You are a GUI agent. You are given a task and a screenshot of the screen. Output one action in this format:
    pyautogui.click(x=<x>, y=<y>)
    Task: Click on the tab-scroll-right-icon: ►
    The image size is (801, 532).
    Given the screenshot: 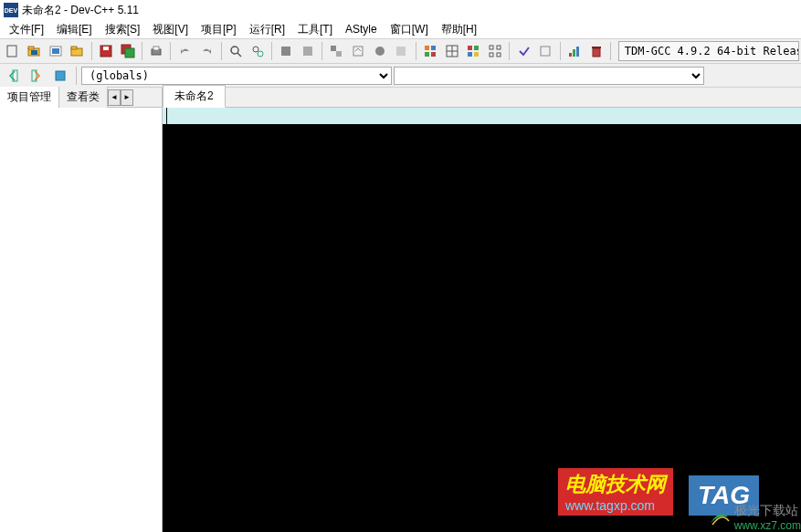 What is the action you would take?
    pyautogui.click(x=127, y=98)
    